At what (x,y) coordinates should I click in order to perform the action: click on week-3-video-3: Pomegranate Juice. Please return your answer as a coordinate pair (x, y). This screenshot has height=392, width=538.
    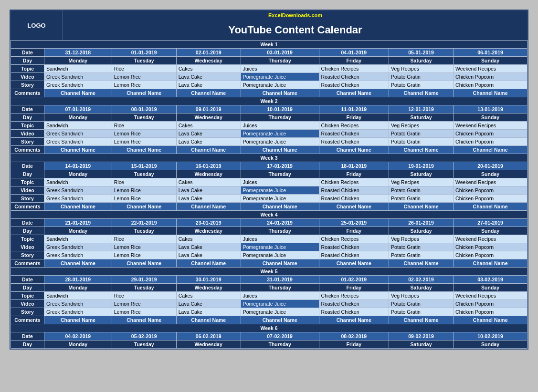
    Looking at the image, I should click on (280, 191).